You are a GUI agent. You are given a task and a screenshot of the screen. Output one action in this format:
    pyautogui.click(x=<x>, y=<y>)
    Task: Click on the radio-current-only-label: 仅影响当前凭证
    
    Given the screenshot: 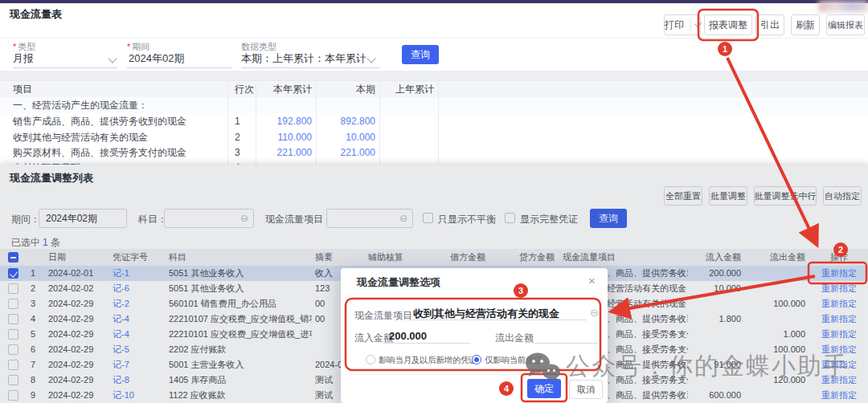 What is the action you would take?
    pyautogui.click(x=513, y=360)
    